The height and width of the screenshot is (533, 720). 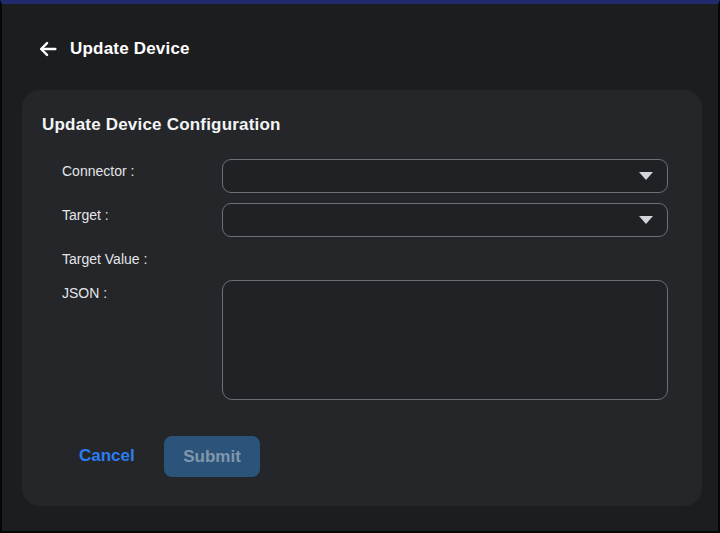 What do you see at coordinates (98, 171) in the screenshot?
I see `connector-label: Connector :` at bounding box center [98, 171].